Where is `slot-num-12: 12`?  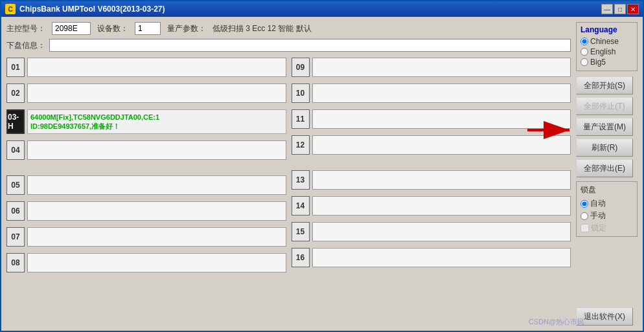
slot-num-12: 12 is located at coordinates (301, 145).